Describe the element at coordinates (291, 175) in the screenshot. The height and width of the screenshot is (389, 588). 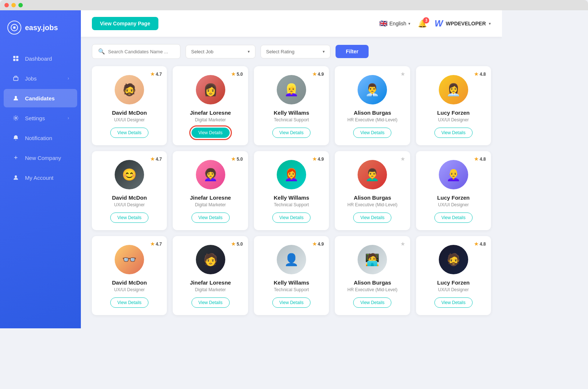
I see `candidate-avatar: 👩‍🦰` at that location.